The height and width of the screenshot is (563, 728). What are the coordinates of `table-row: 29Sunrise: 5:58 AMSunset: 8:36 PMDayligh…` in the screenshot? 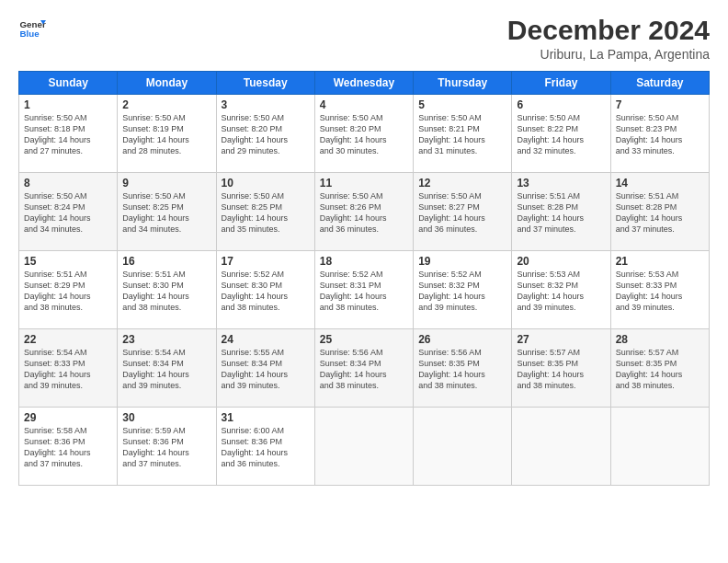 It's located at (68, 447).